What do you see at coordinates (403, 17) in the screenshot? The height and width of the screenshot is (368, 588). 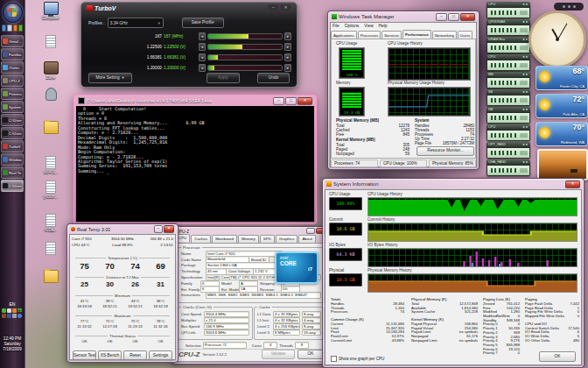 I see `taskmgr-titlebar: Windows Task Manager –□✕` at bounding box center [403, 17].